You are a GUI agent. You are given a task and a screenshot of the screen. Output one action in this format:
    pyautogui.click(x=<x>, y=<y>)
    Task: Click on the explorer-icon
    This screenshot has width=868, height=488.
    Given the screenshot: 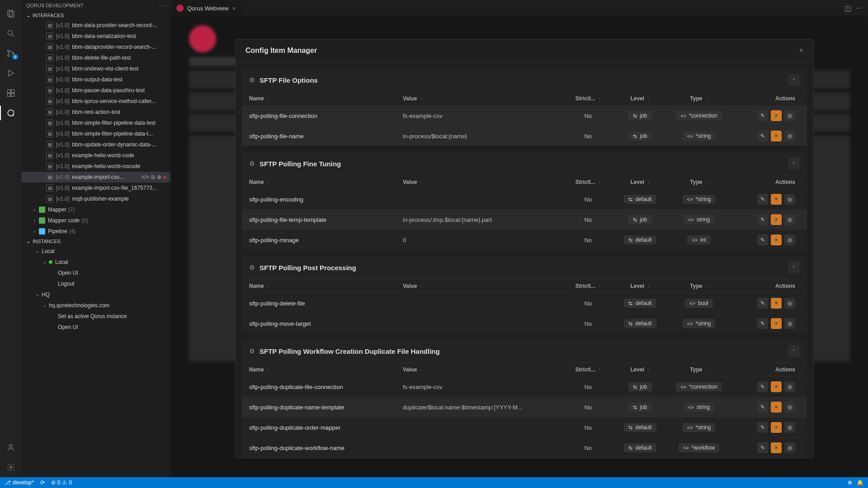 What is the action you would take?
    pyautogui.click(x=11, y=14)
    